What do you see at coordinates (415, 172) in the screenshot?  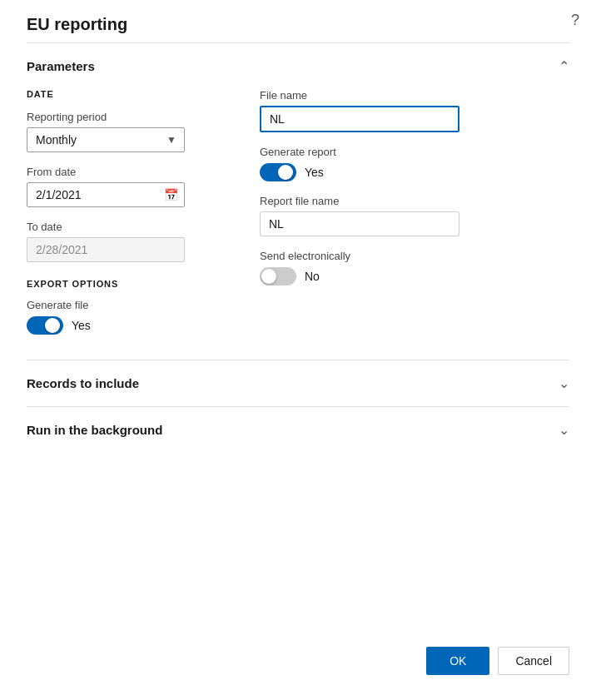 I see `generate-report-toggle-row: Yes` at bounding box center [415, 172].